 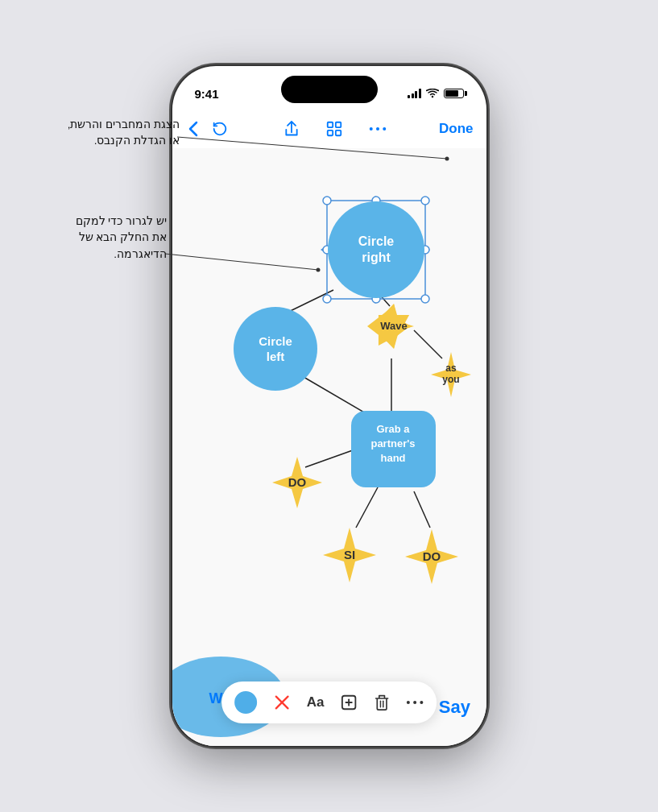 What do you see at coordinates (456, 129) in the screenshot?
I see `done-button: Done` at bounding box center [456, 129].